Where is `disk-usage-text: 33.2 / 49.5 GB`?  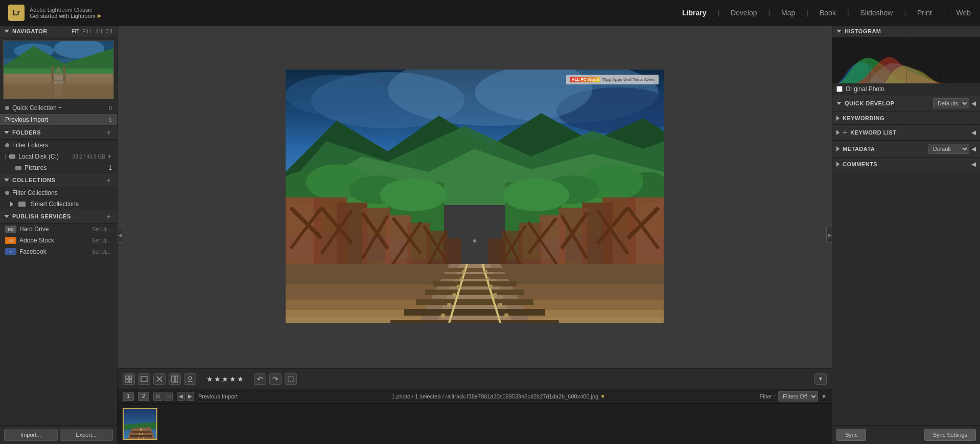 disk-usage-text: 33.2 / 49.5 GB is located at coordinates (89, 157).